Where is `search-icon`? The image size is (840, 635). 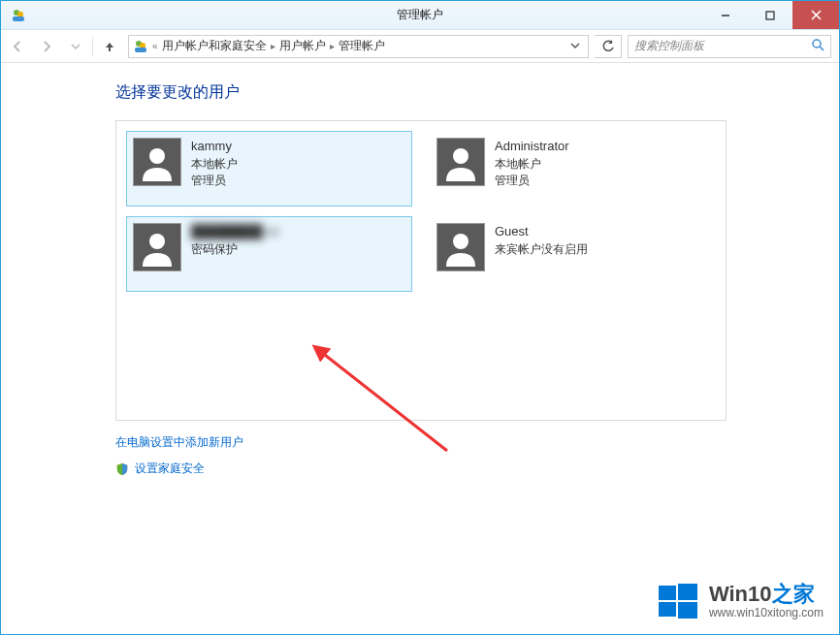
search-icon is located at coordinates (818, 47).